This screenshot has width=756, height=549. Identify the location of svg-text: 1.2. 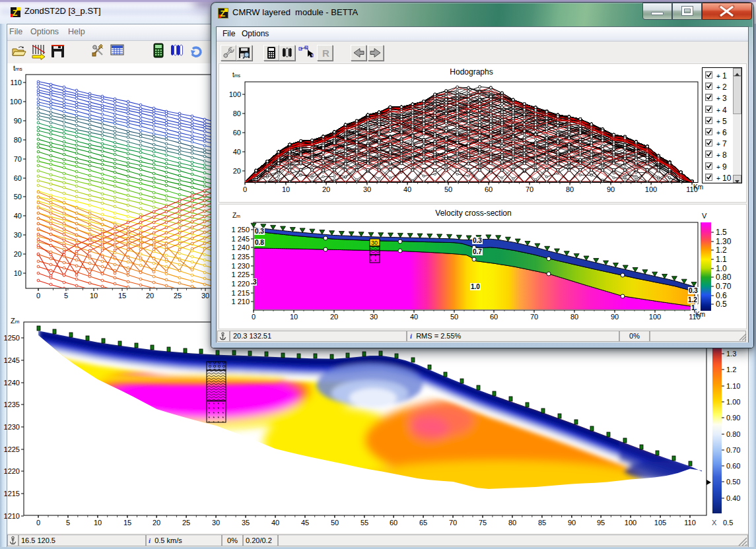
(732, 370).